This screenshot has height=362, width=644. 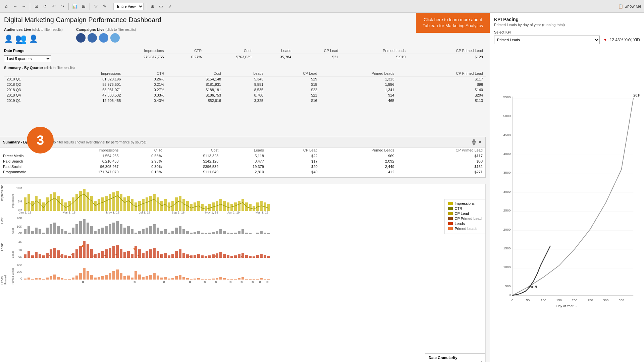 What do you see at coordinates (45, 6) in the screenshot?
I see `refresh-btn: ↺` at bounding box center [45, 6].